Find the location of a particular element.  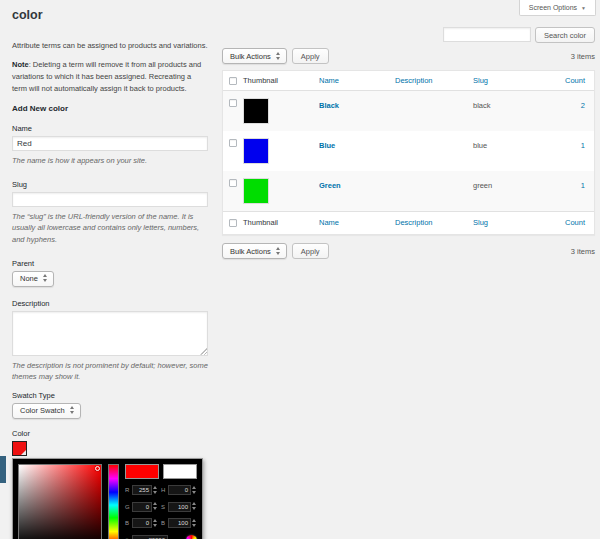

color-picker: R 255 H 0 G is located at coordinates (108, 498).